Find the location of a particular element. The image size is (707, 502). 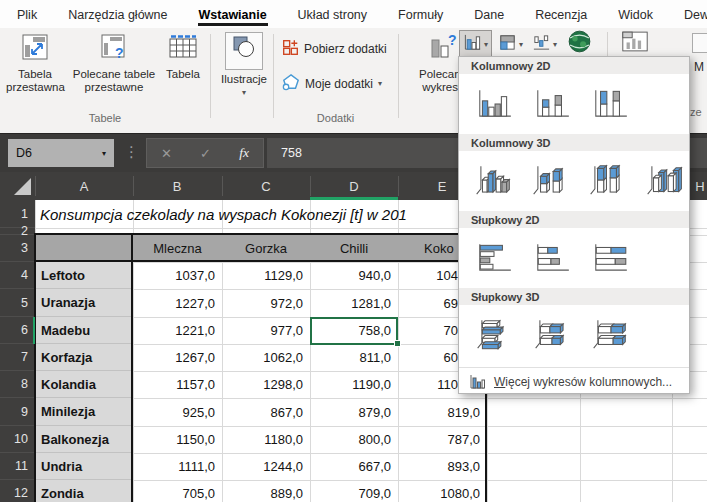

menu-section-items-bar3d is located at coordinates (574, 335).